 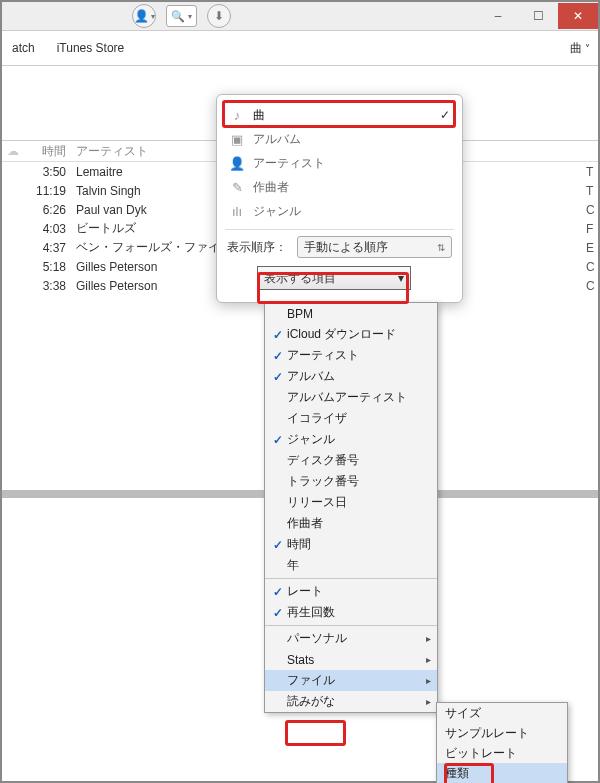 I want to click on search-input: 🔍 ▾, so click(x=182, y=16).